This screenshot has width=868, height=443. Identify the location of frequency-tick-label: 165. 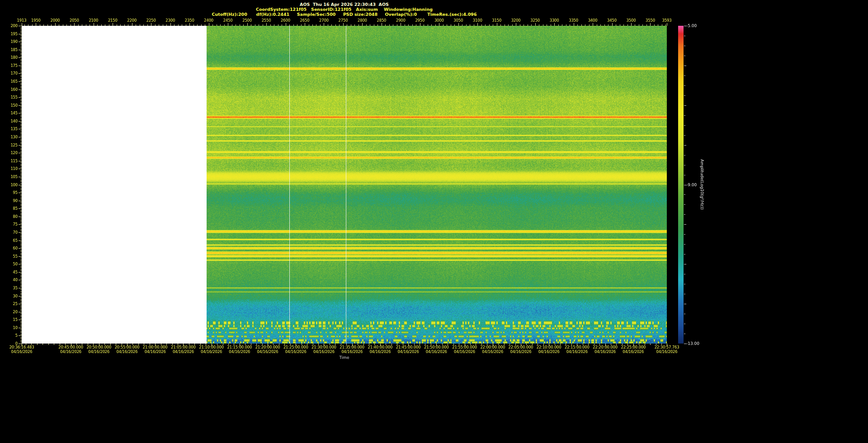
(14, 81).